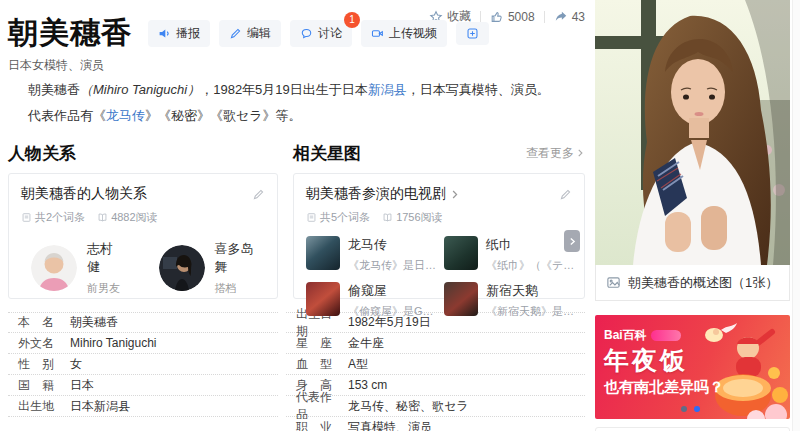 This screenshot has height=431, width=800. Describe the element at coordinates (179, 34) in the screenshot. I see `broadcast-button: 播报` at that location.